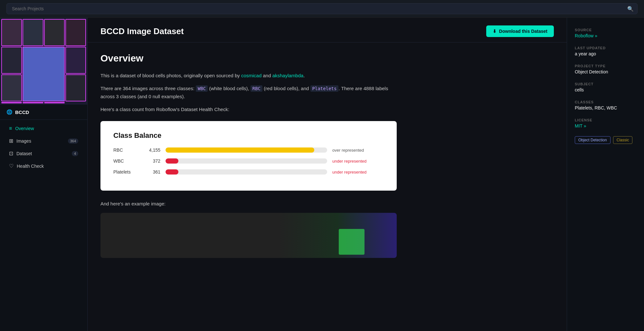 The image size is (644, 331). I want to click on chart-title: Class Balance, so click(249, 136).